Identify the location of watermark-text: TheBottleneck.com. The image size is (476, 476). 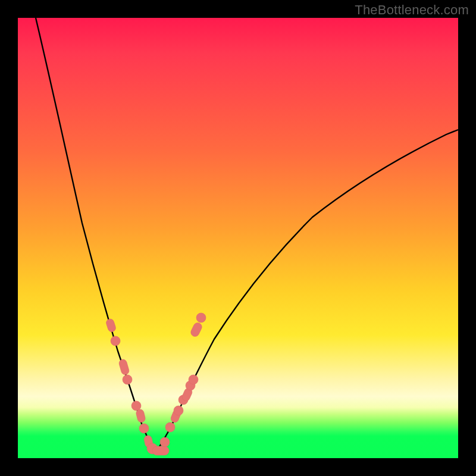
(412, 10).